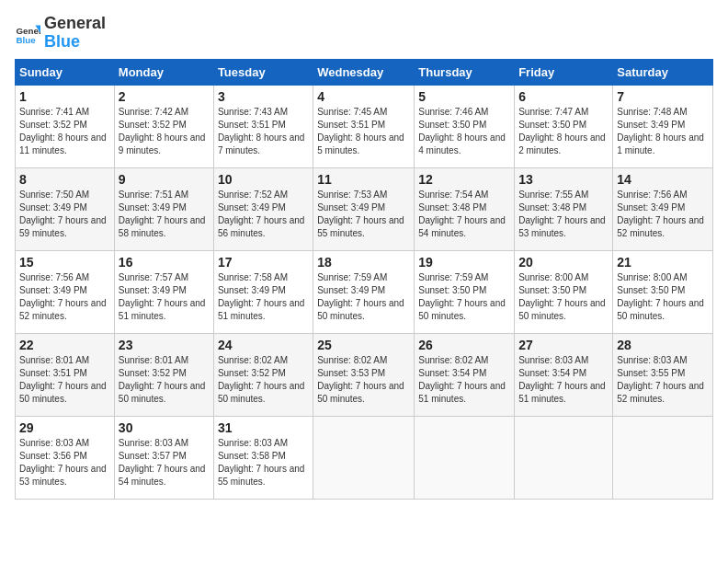  I want to click on col-header-friday: Friday, so click(564, 72).